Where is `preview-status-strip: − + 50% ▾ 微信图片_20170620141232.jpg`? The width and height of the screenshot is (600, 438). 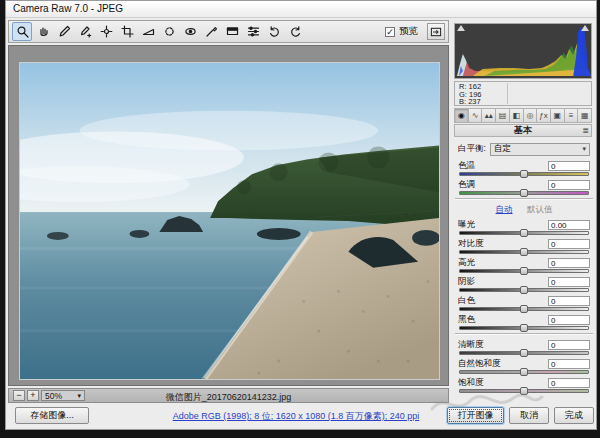
preview-status-strip: − + 50% ▾ 微信图片_20170620141232.jpg is located at coordinates (228, 396).